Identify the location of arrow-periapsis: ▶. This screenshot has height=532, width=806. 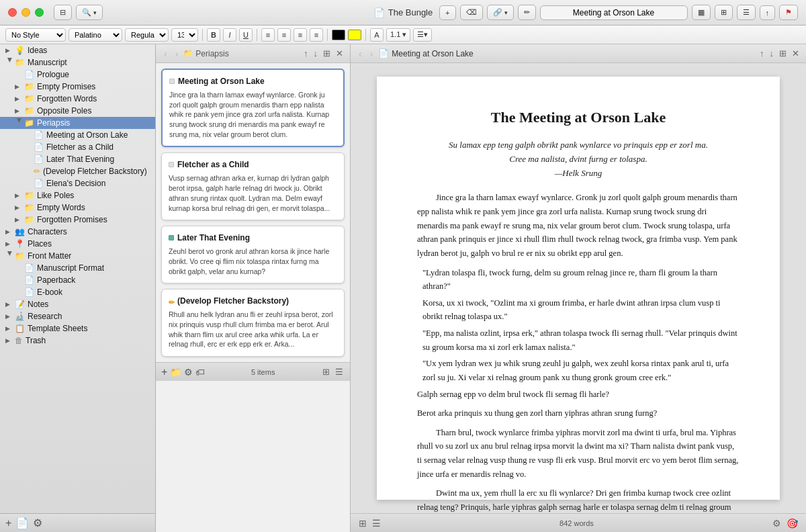
(19, 123).